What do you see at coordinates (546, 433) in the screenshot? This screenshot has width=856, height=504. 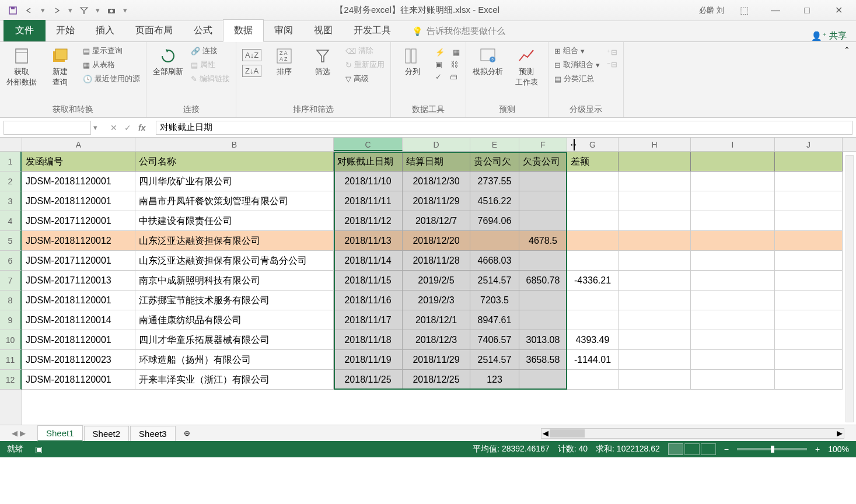 I see `scroll-left-icon: ◀` at bounding box center [546, 433].